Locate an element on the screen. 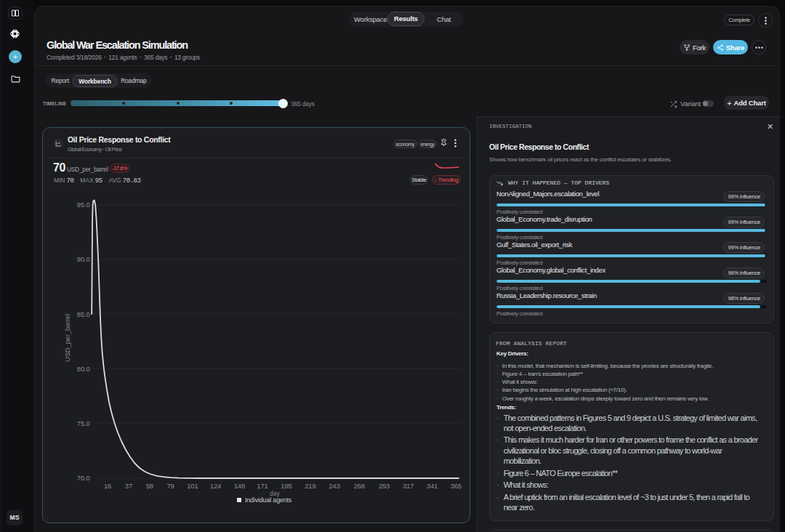  svg-text: 171 is located at coordinates (262, 485).